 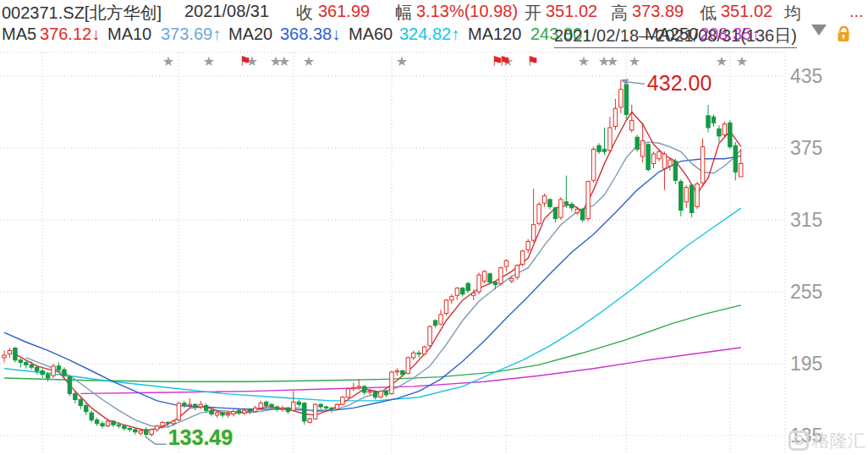 What do you see at coordinates (827, 441) in the screenshot?
I see `gelonghui-watermark: G 格隆汇` at bounding box center [827, 441].